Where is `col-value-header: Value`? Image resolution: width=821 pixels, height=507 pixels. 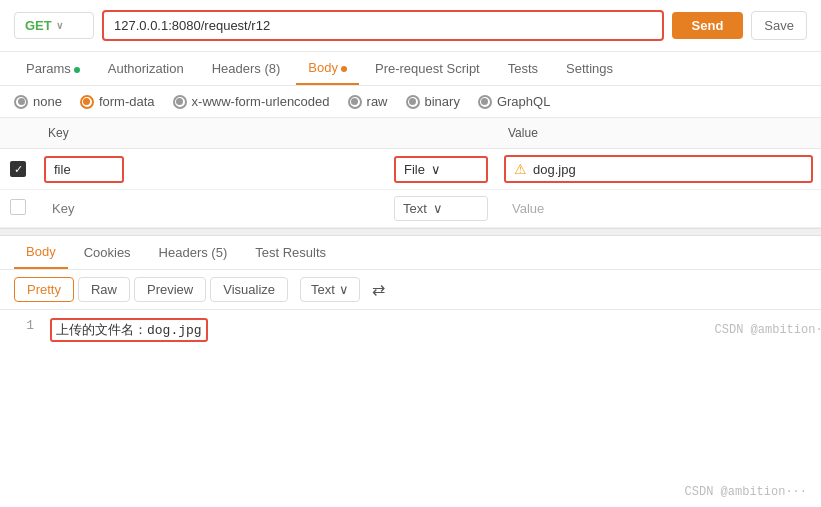
col-value-header: Value is located at coordinates (658, 134).